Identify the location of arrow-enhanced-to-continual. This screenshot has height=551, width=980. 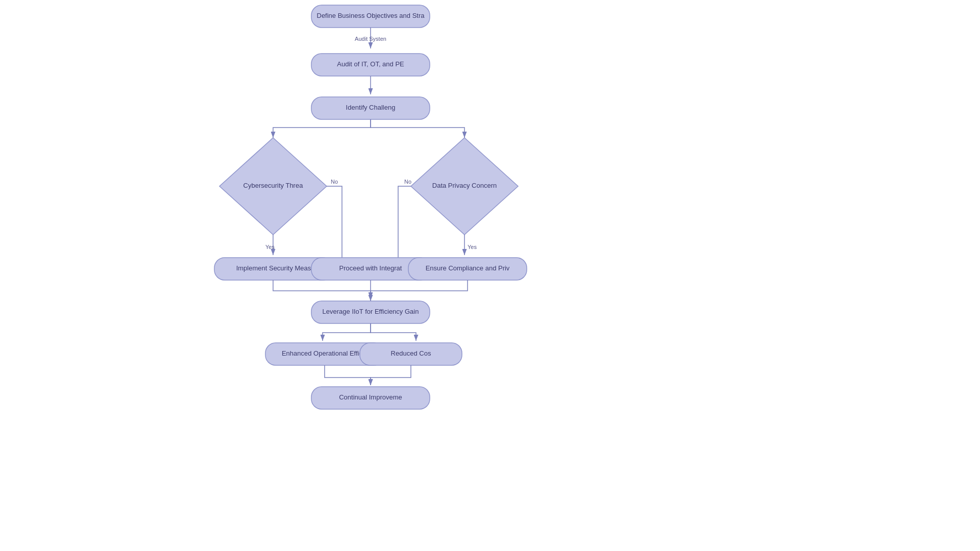
(348, 375).